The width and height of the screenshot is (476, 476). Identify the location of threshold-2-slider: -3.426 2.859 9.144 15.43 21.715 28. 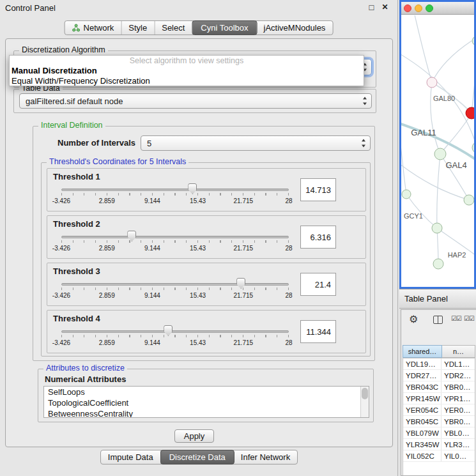
(175, 243).